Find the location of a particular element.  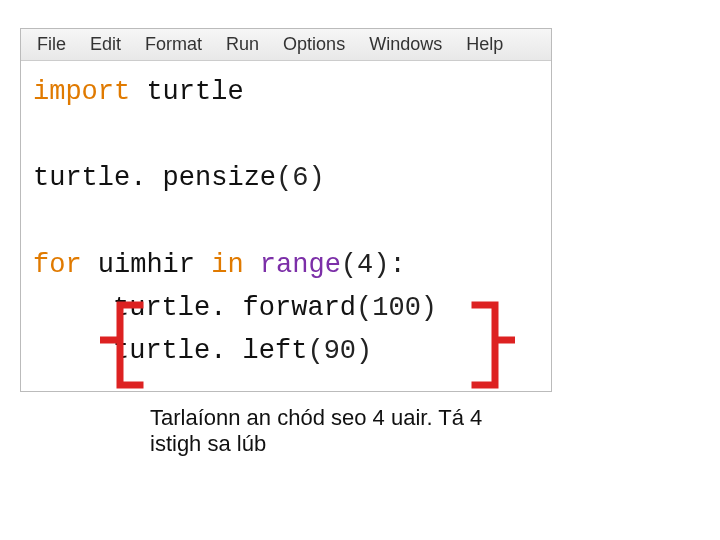

keyword-for: for is located at coordinates (58, 265).